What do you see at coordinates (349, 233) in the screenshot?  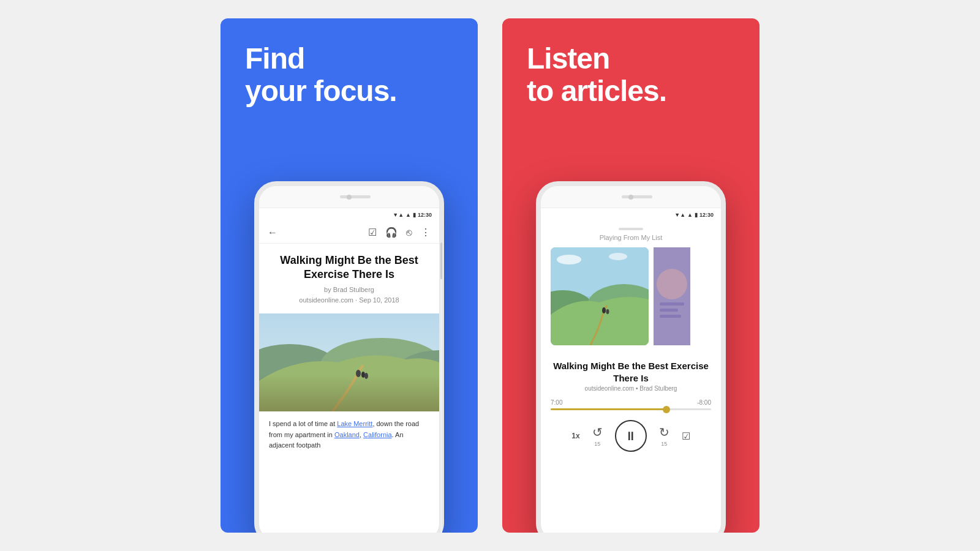 I see `article-toolbar: ← ☑ 🎧 ⎋ ⋮` at bounding box center [349, 233].